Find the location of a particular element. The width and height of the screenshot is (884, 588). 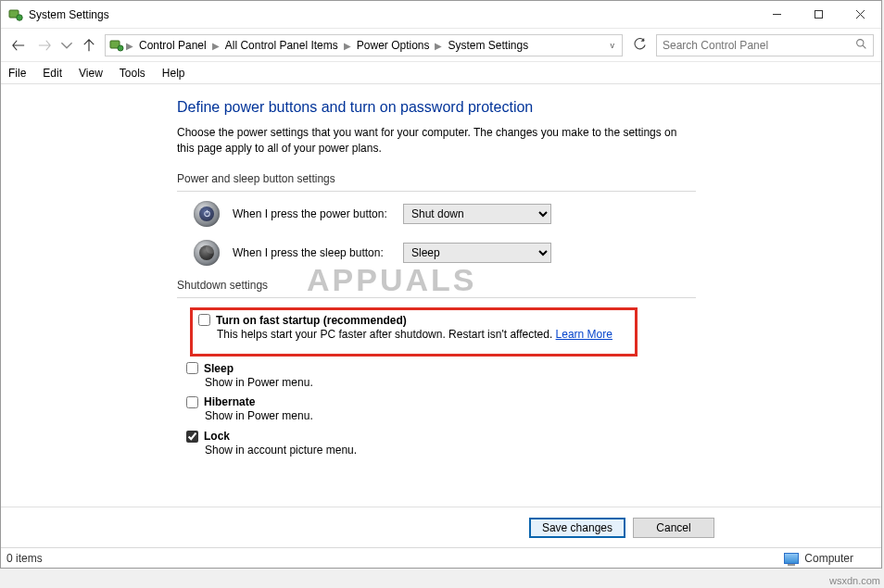

menu-bar: File Edit View Tools Help is located at coordinates (441, 73).